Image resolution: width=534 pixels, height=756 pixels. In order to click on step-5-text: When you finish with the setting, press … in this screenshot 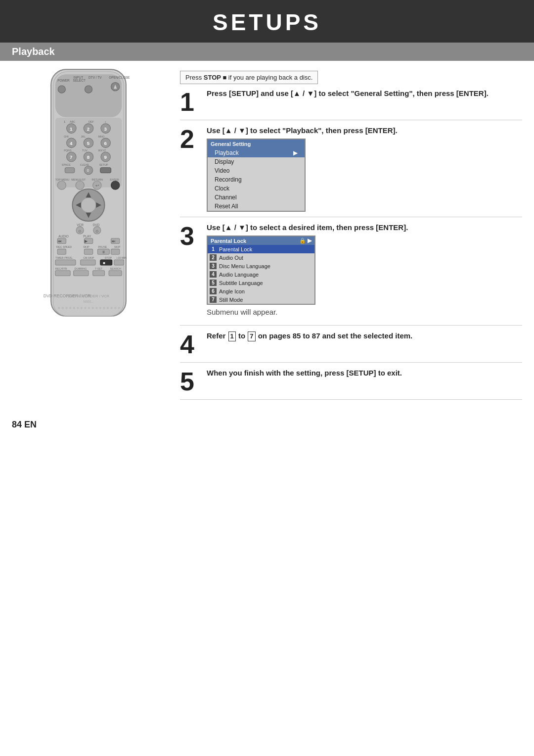, I will do `click(305, 373)`.